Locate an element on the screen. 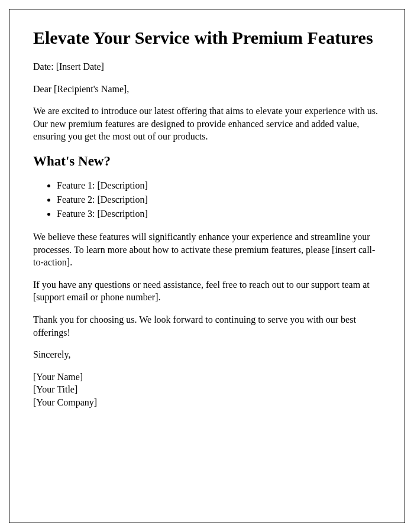 The height and width of the screenshot is (532, 414). date-line: Date: [Insert Date] is located at coordinates (207, 67).